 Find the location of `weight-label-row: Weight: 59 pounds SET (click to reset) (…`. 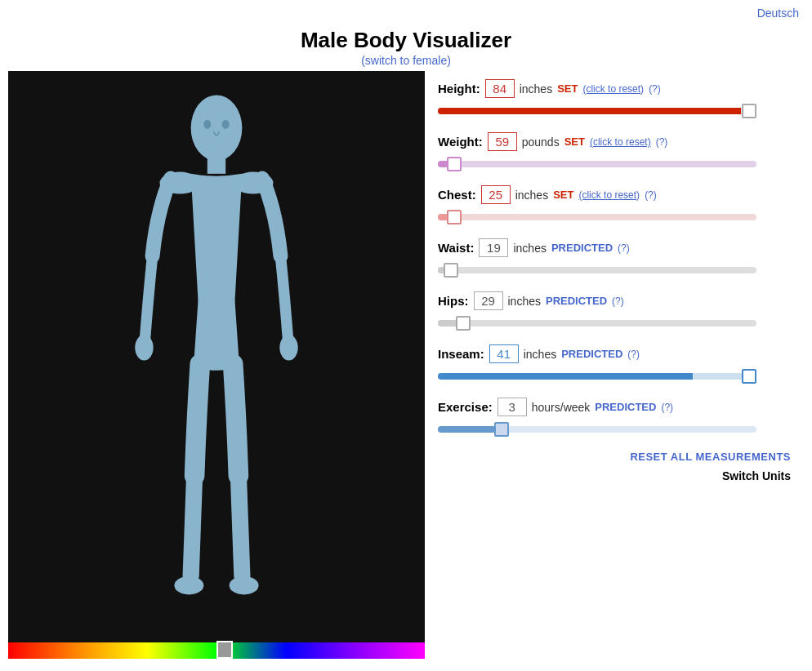

weight-label-row: Weight: 59 pounds SET (click to reset) (… is located at coordinates (614, 142).